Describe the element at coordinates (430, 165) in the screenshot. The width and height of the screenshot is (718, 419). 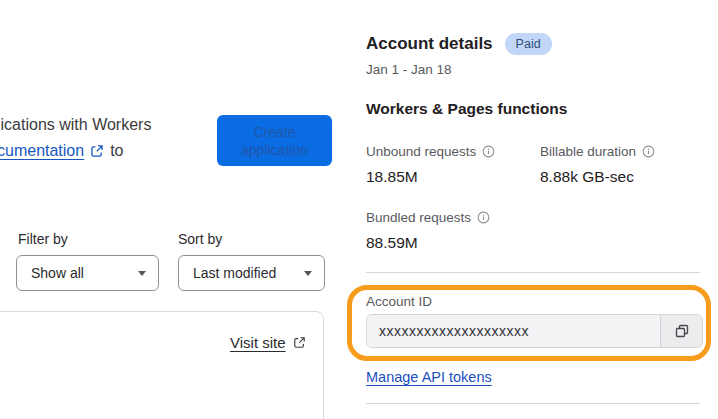
I see `stat-unbound-requests: Unbound requests 18.85M` at that location.